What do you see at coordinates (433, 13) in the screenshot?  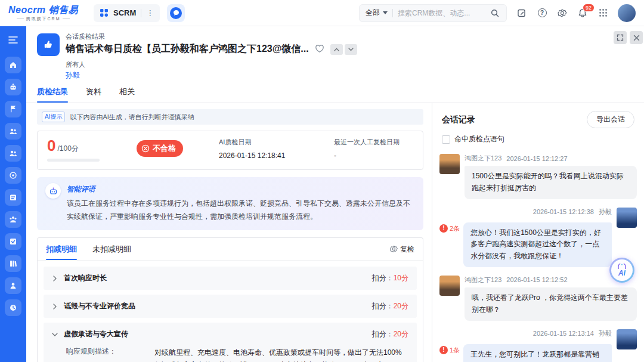 I see `global-search: 全部` at bounding box center [433, 13].